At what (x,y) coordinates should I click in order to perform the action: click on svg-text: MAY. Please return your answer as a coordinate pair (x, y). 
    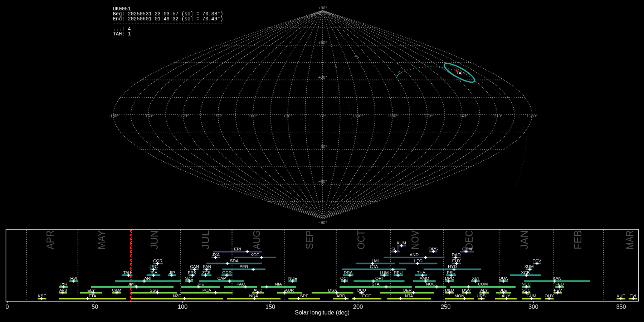
    Looking at the image, I should click on (102, 240).